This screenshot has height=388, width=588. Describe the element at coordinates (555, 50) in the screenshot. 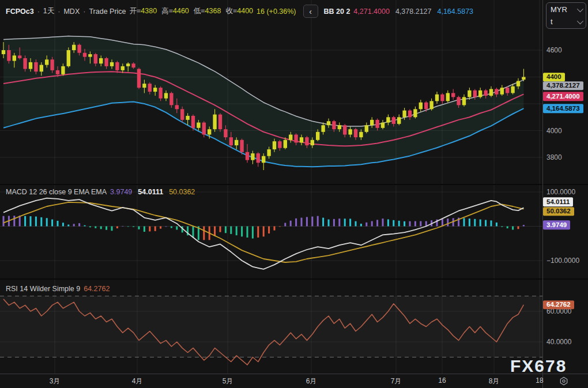

I see `price-axis-label: 4600` at that location.